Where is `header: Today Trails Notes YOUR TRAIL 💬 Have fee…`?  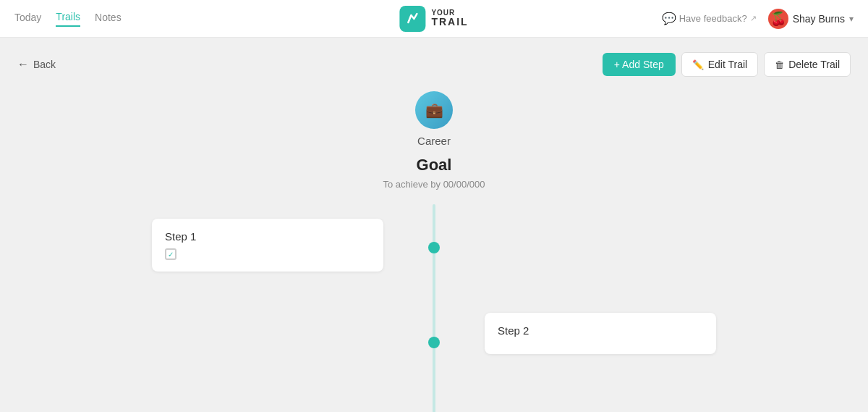
header: Today Trails Notes YOUR TRAIL 💬 Have fee… is located at coordinates (434, 19).